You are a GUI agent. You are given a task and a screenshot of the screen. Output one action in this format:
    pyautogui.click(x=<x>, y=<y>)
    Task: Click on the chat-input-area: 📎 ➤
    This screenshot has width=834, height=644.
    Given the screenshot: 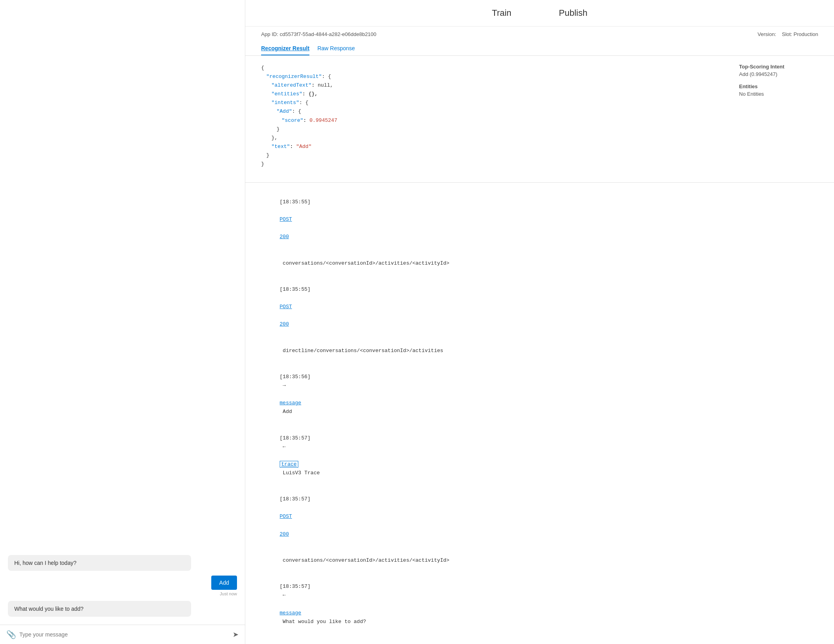 What is the action you would take?
    pyautogui.click(x=123, y=635)
    